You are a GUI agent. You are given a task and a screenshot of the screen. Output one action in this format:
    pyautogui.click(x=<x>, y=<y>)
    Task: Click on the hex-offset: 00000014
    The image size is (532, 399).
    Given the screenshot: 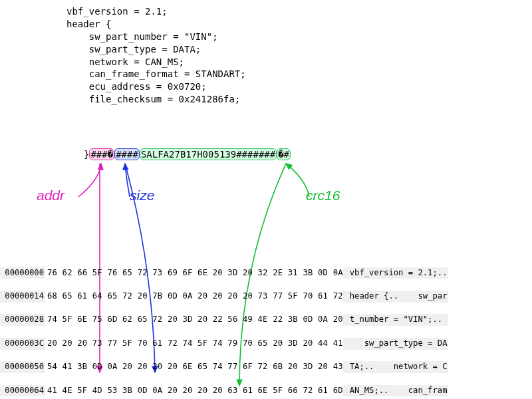 What is the action you would take?
    pyautogui.click(x=23, y=297)
    